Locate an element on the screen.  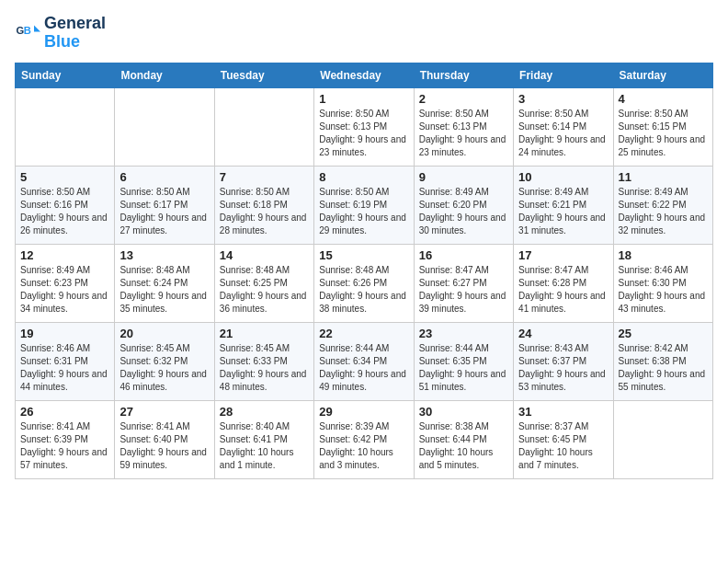
day-detail: Sunrise: 8:41 AMSunset: 6:40 PMDaylight:… is located at coordinates (164, 446).